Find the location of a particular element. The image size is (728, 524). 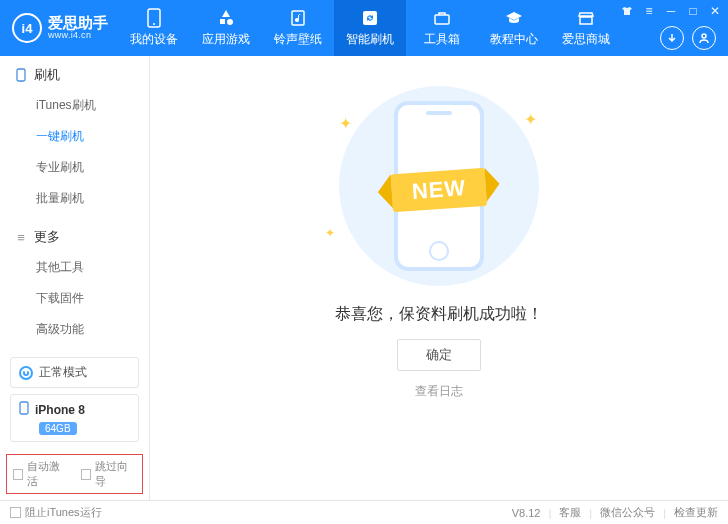

device-box: iPhone 8 64GB is located at coordinates (74, 418).